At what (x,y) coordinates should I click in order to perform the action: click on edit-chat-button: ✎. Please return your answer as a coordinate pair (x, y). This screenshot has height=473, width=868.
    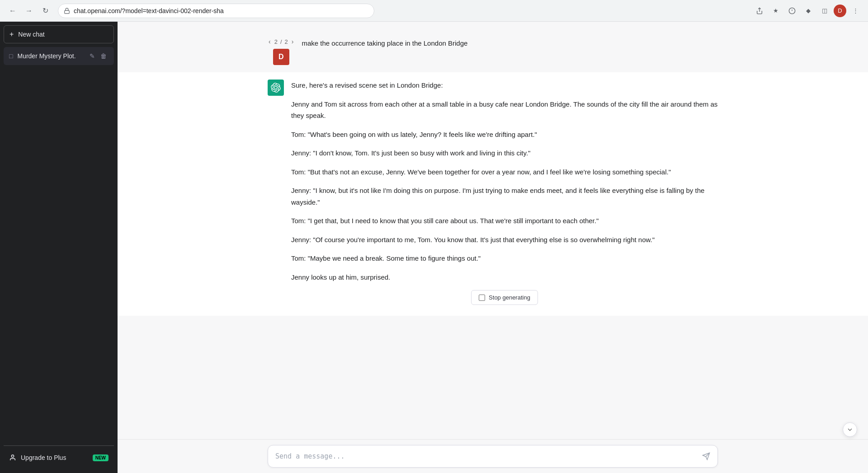
    Looking at the image, I should click on (92, 56).